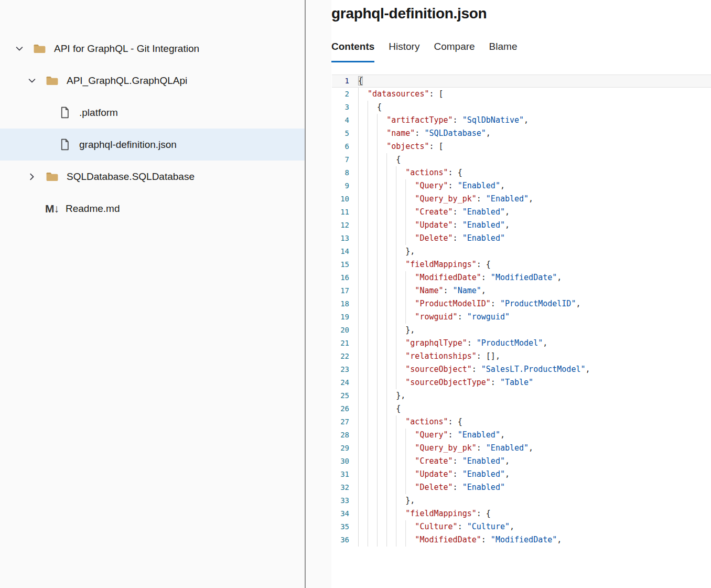  Describe the element at coordinates (345, 395) in the screenshot. I see `line-number: 25` at that location.